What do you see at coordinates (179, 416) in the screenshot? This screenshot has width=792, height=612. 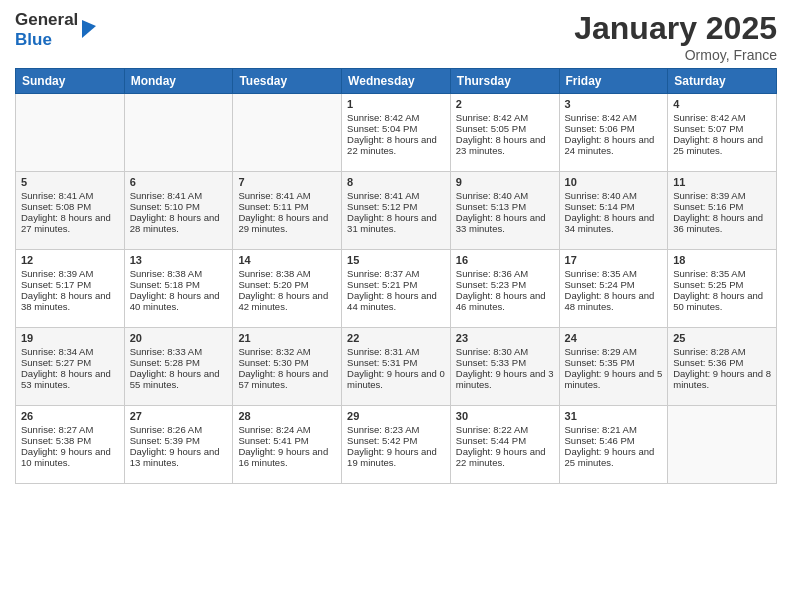 I see `day-number: 27` at bounding box center [179, 416].